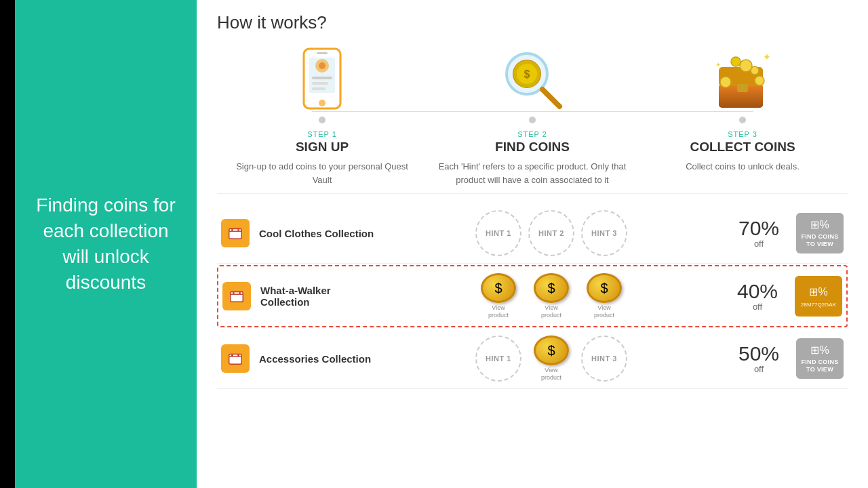 The width and height of the screenshot is (868, 488). What do you see at coordinates (743, 167) in the screenshot?
I see `step3-desc: Collect coins to unlock deals.` at bounding box center [743, 167].